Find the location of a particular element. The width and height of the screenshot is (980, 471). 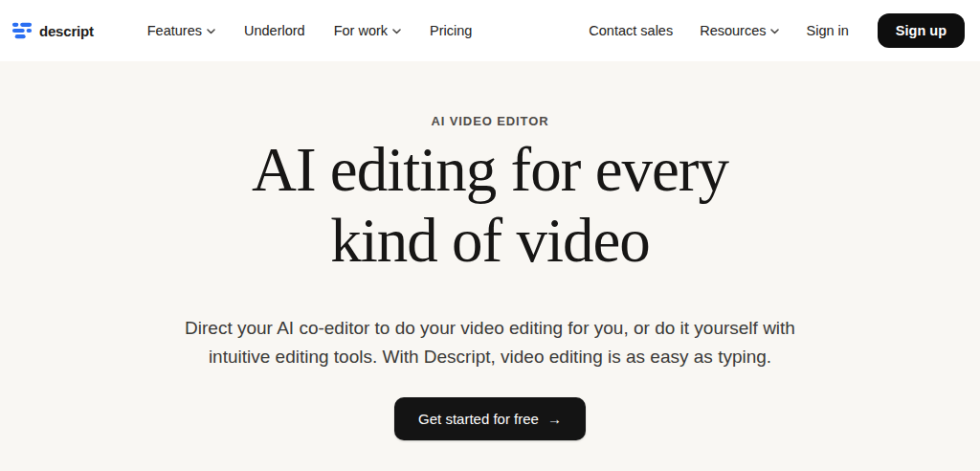

nav-item-features: Features is located at coordinates (182, 31).